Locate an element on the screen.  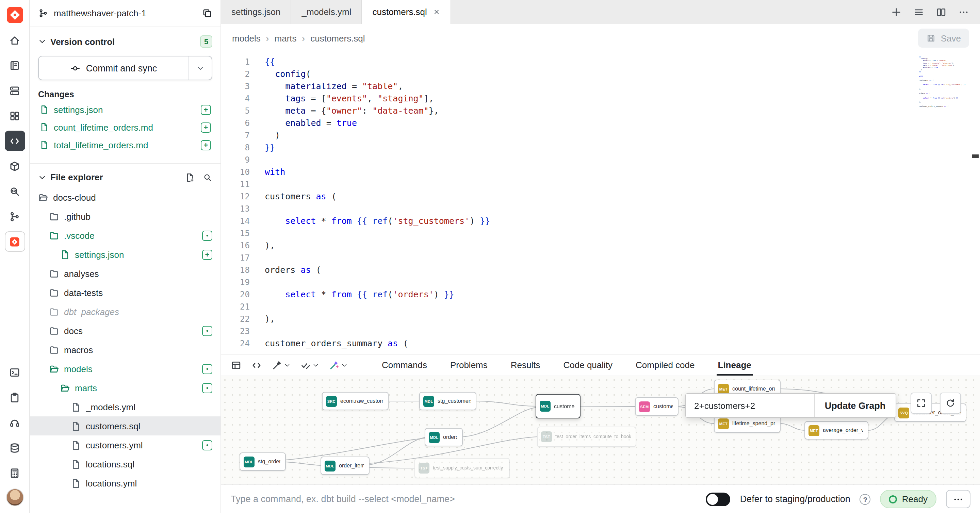
open-editors-icon is located at coordinates (919, 12).